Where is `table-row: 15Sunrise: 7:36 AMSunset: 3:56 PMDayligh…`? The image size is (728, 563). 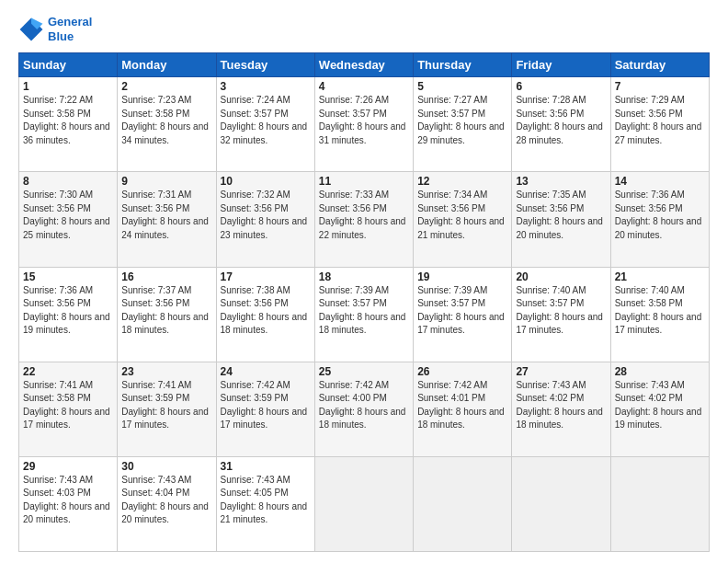
table-row: 15Sunrise: 7:36 AMSunset: 3:56 PMDayligh… is located at coordinates (68, 315).